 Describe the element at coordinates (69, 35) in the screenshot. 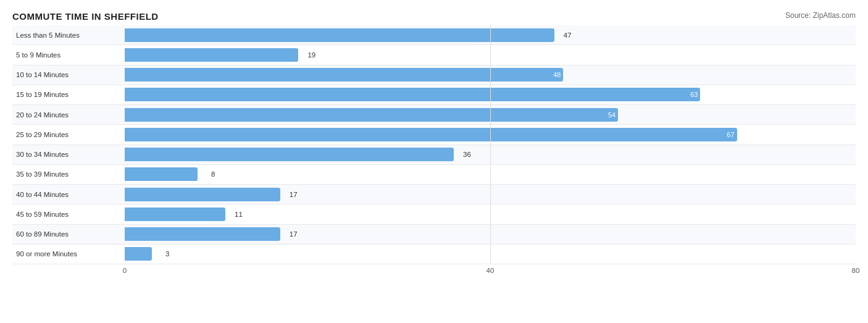

I see `bar-label: Less than 5 Minutes` at that location.